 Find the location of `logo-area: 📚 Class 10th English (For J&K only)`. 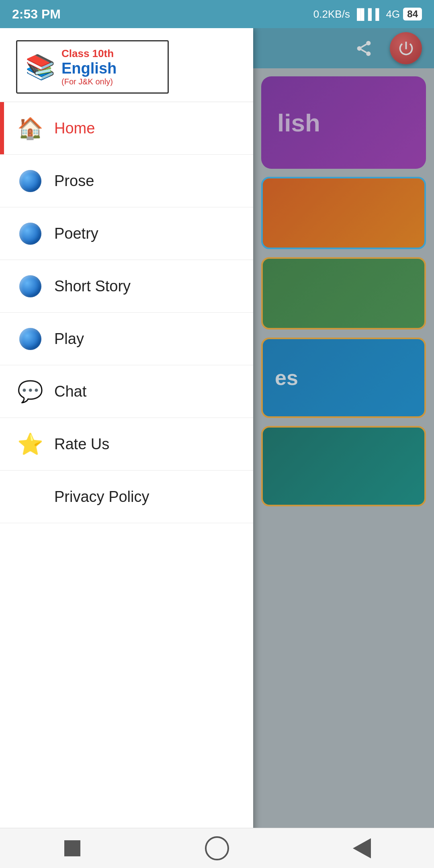

logo-area: 📚 Class 10th English (For J&K only) is located at coordinates (127, 65).